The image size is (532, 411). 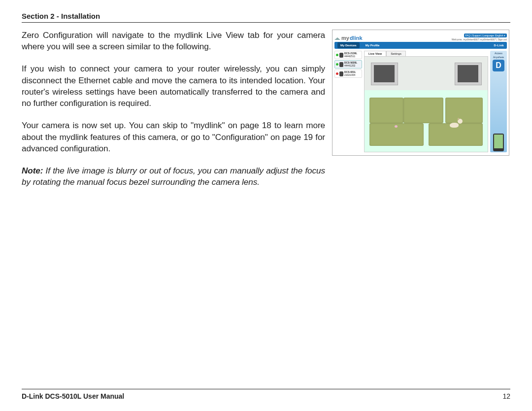 I want to click on device-label: DCS-931L21021004, so click(x=350, y=74).